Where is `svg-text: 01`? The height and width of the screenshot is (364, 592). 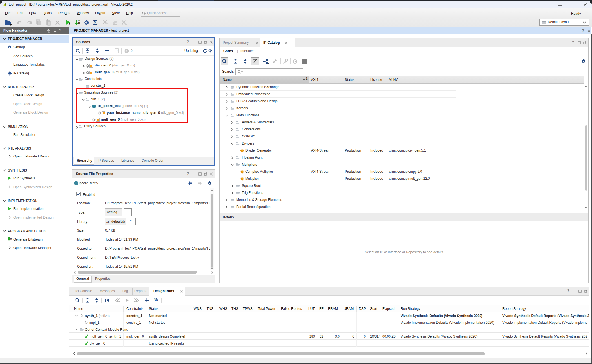
svg-text: 01 is located at coordinates (79, 21).